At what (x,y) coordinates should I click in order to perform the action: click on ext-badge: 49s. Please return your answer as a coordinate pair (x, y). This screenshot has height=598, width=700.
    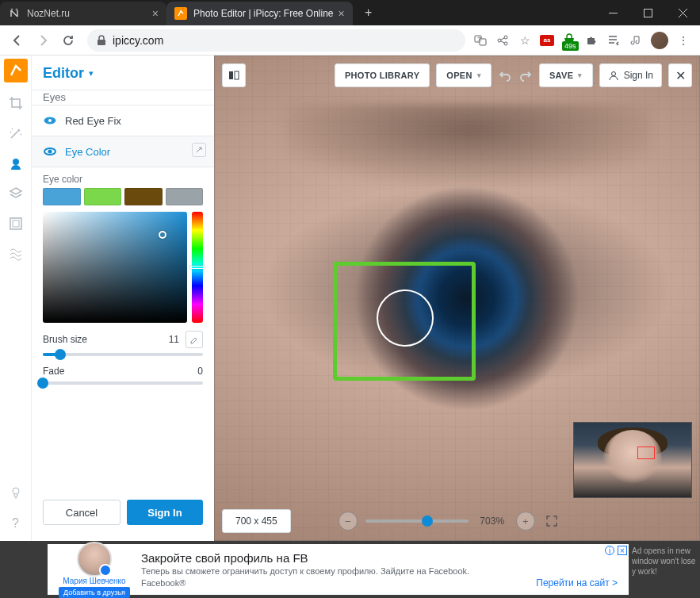
    Looking at the image, I should click on (571, 46).